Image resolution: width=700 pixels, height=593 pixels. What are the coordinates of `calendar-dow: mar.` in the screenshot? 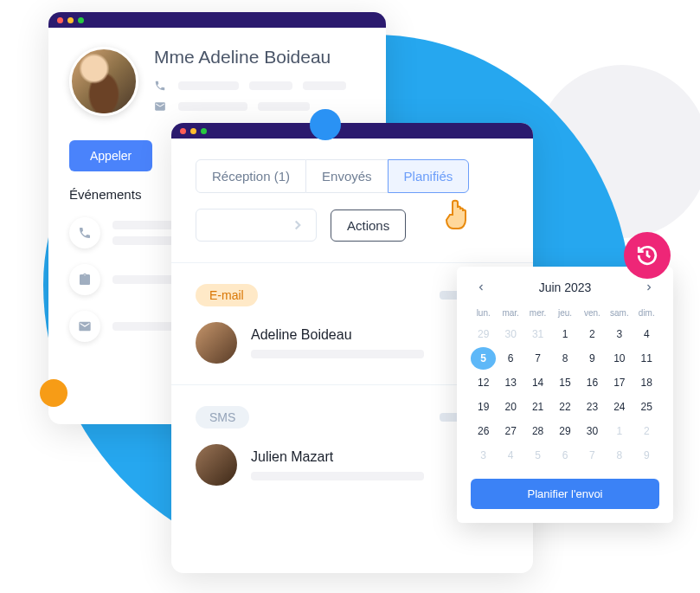 It's located at (511, 313).